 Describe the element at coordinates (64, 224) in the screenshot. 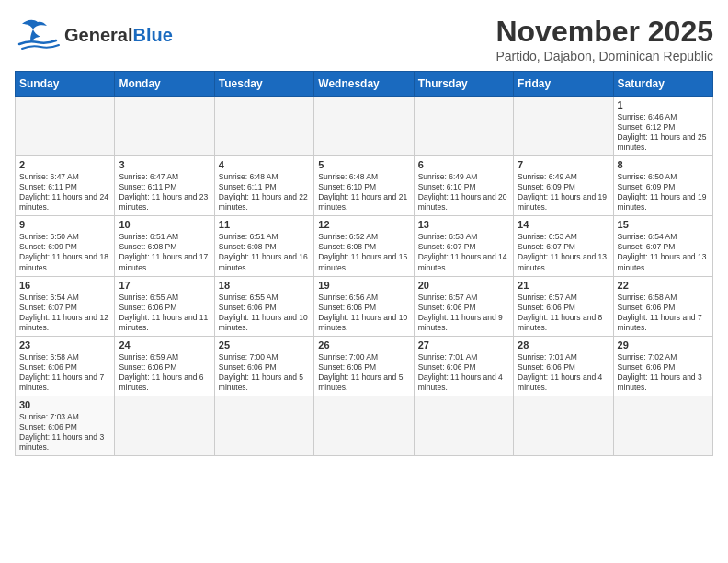

I see `day-number: 9` at that location.